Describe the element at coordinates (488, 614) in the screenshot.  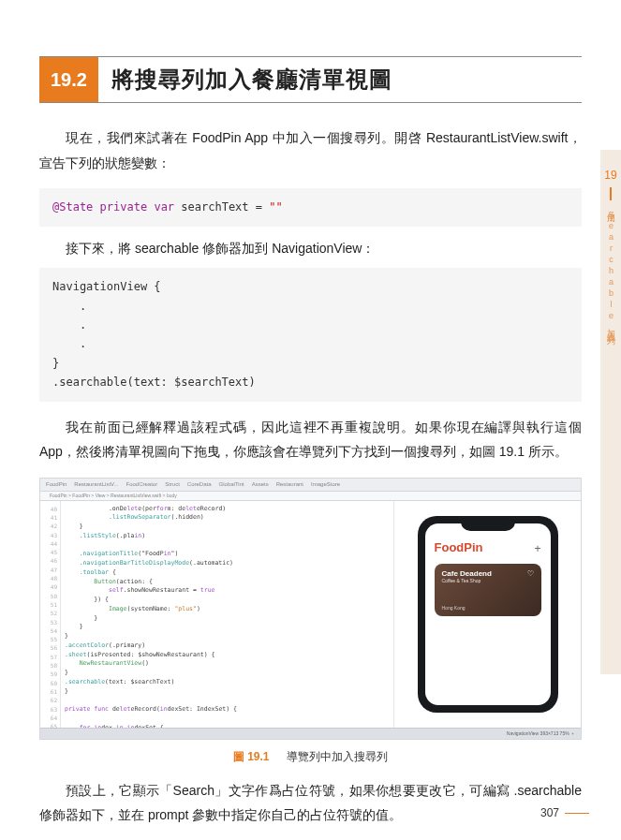
I see `phone-screen: FoodPin + Cafe Deadend Coffee & Tea Shop…` at that location.